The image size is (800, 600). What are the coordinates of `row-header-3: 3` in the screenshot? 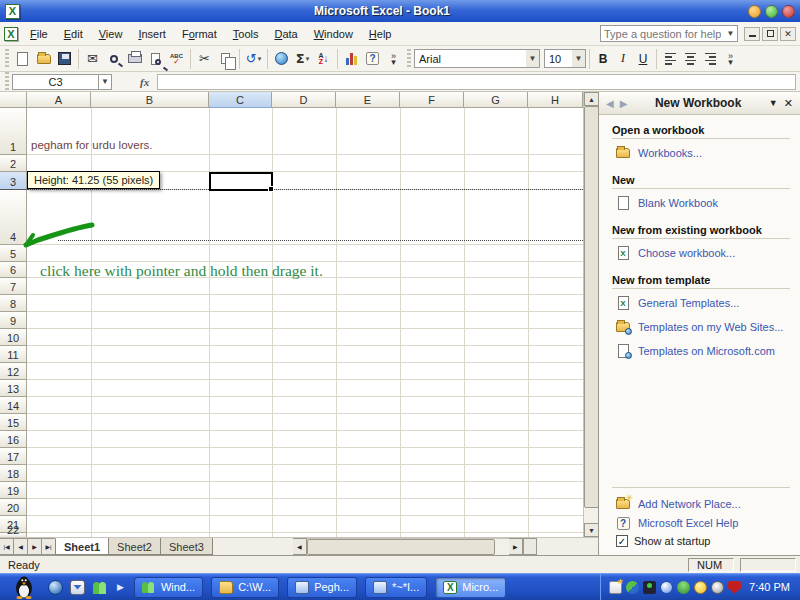 It's located at (14, 181).